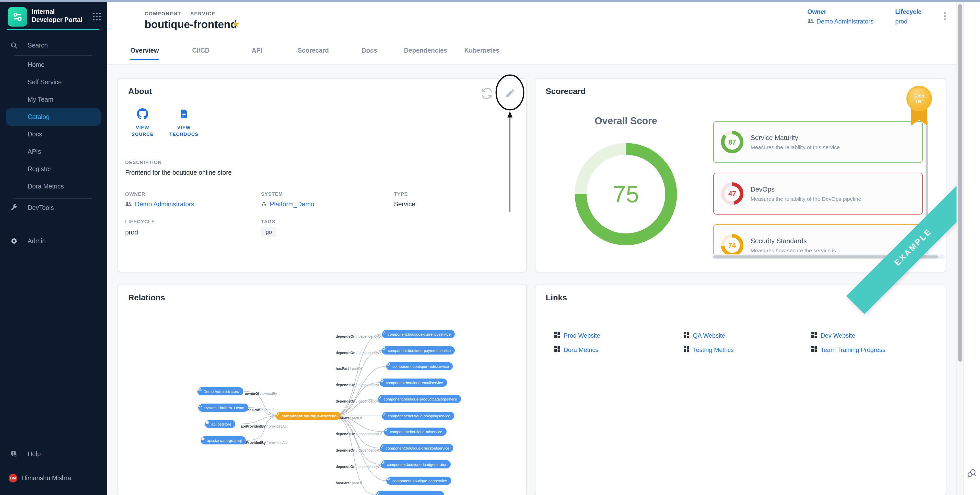  I want to click on sidebar-item-catalog: Catalog, so click(53, 117).